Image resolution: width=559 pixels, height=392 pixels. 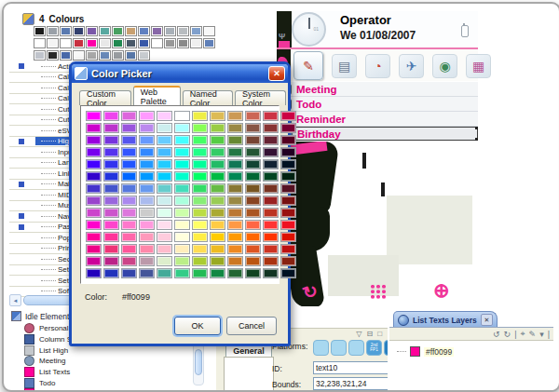 I want to click on phone-list-item: Reminder, so click(x=377, y=119).